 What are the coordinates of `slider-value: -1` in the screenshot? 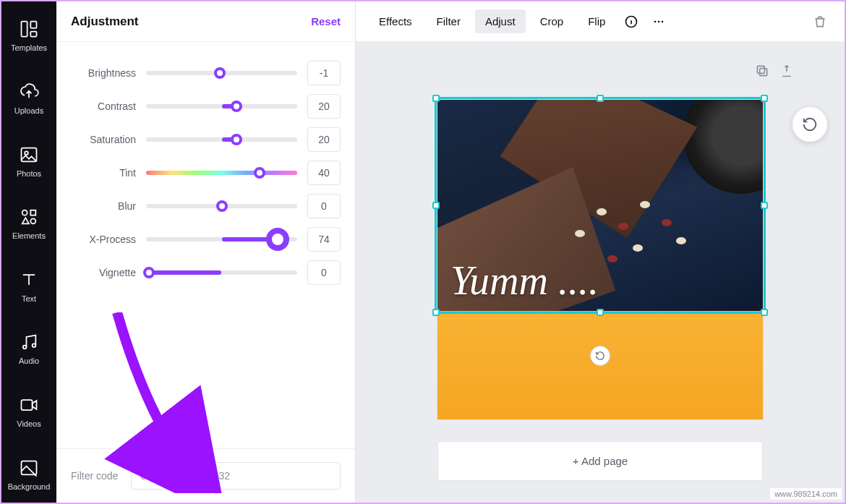 It's located at (324, 73).